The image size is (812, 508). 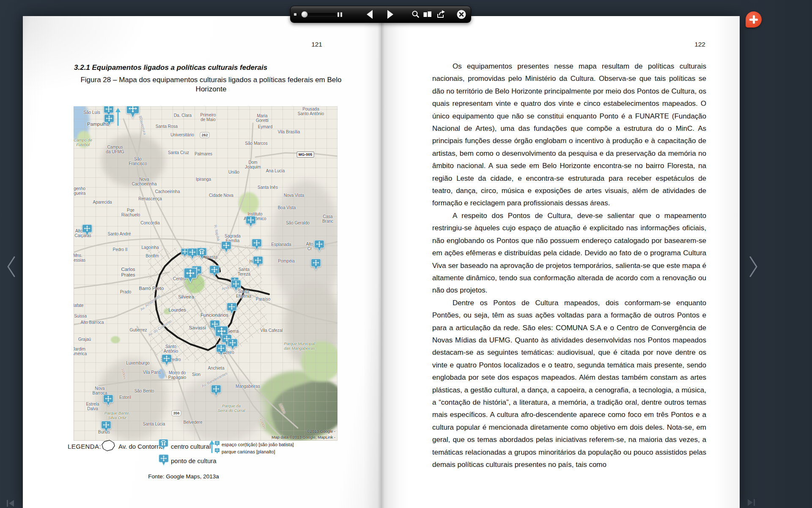 What do you see at coordinates (370, 14) in the screenshot?
I see `previous-page-button` at bounding box center [370, 14].